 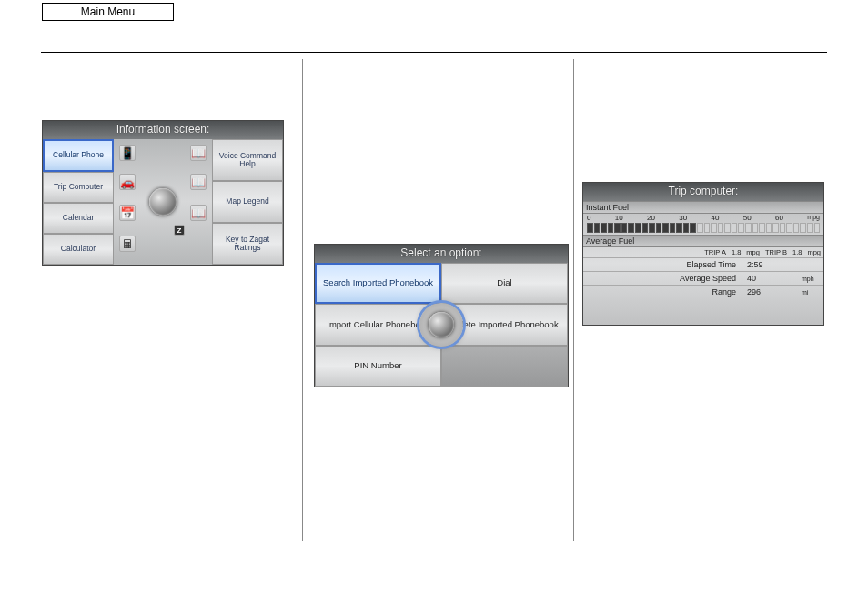 What do you see at coordinates (163, 130) in the screenshot?
I see `information-screen-title: Information screen:` at bounding box center [163, 130].